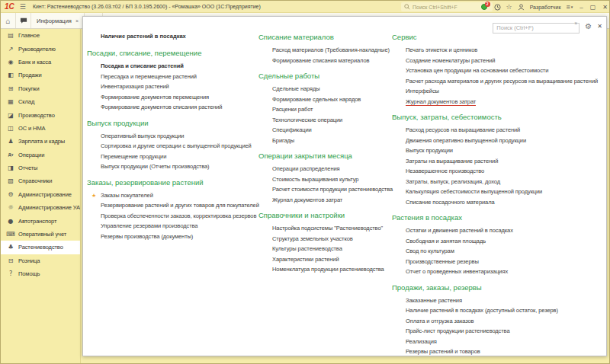 The height and width of the screenshot is (364, 610). I want to click on discussions-button: 2, so click(485, 7).